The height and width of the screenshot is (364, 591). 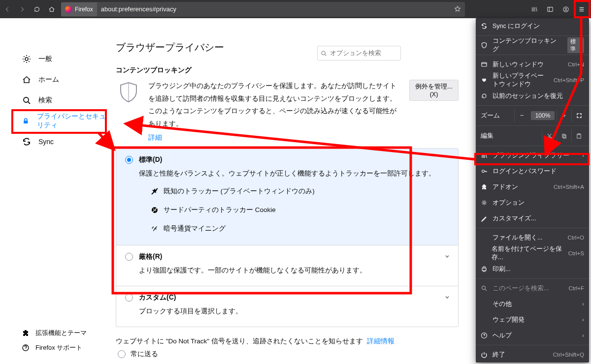 I want to click on dnt-always-label: 常に送る, so click(x=144, y=354).